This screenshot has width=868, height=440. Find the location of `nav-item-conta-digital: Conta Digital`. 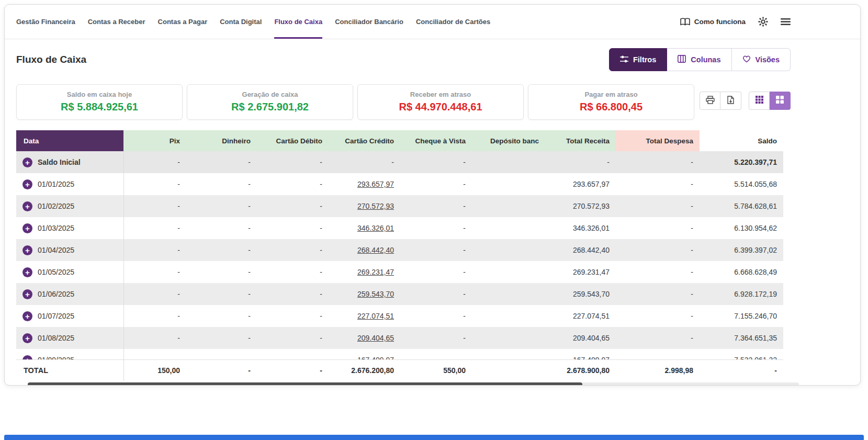

nav-item-conta-digital: Conta Digital is located at coordinates (241, 22).